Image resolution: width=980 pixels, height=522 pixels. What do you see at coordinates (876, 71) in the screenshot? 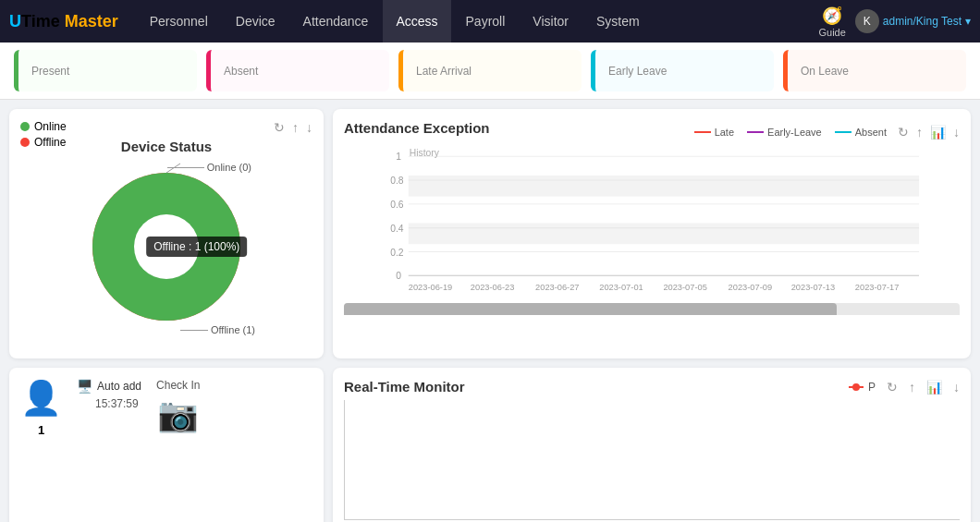
I see `onleave-label: On Leave` at bounding box center [876, 71].